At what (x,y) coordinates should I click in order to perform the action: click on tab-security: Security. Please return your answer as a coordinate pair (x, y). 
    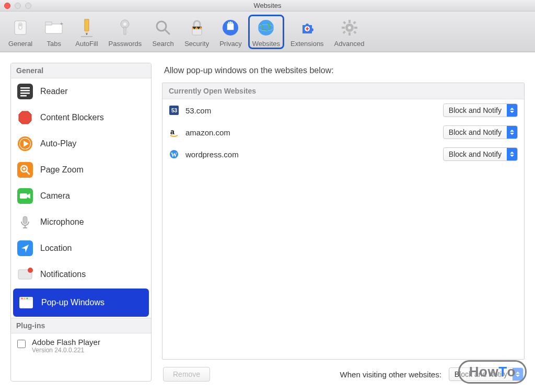
    Looking at the image, I should click on (196, 31).